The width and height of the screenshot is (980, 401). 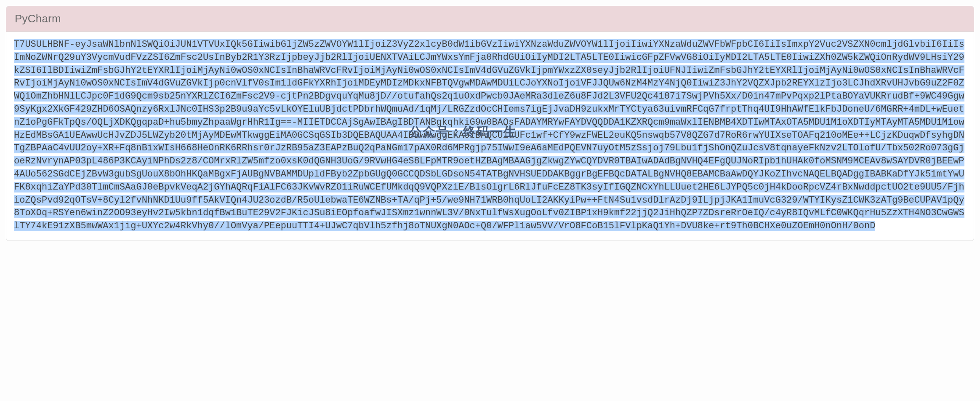 I want to click on license-segment: ETDCCAjSgAwIBAgIBDTANBgkqhkiG9w0BAQsFADA…, so click(x=564, y=122).